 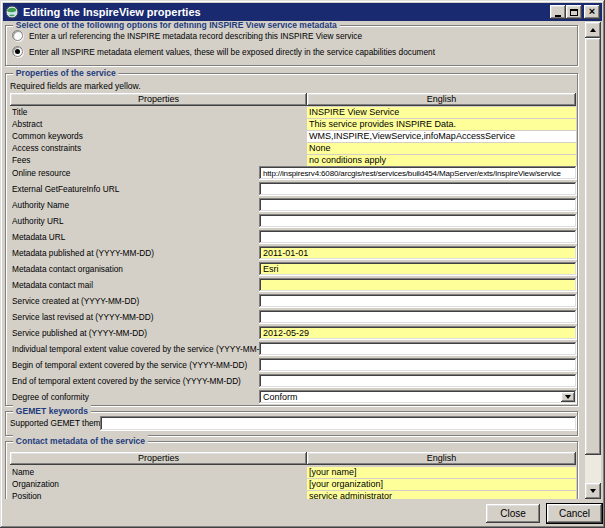 What do you see at coordinates (76, 301) in the screenshot?
I see `field-label: Service created at (YYYY-MM-DD)` at bounding box center [76, 301].